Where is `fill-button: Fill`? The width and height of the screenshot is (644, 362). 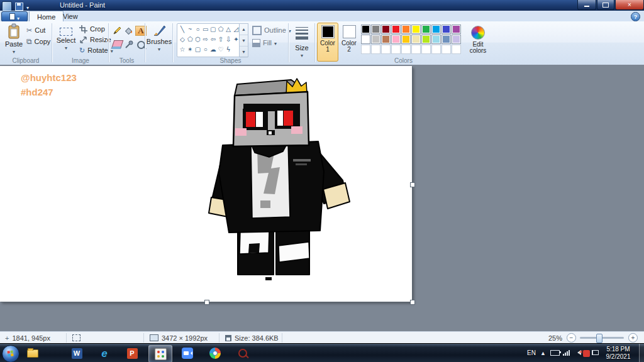
fill-button: Fill is located at coordinates (264, 43).